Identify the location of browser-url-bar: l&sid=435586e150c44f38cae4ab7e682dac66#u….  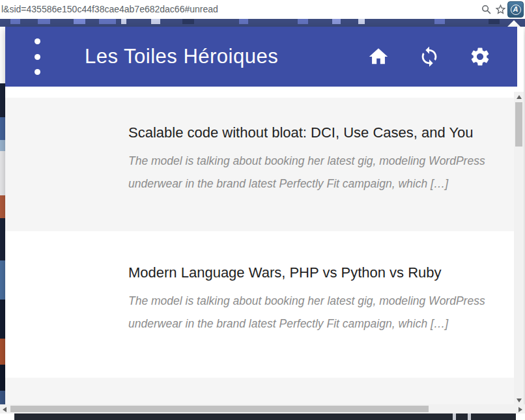
(262, 9).